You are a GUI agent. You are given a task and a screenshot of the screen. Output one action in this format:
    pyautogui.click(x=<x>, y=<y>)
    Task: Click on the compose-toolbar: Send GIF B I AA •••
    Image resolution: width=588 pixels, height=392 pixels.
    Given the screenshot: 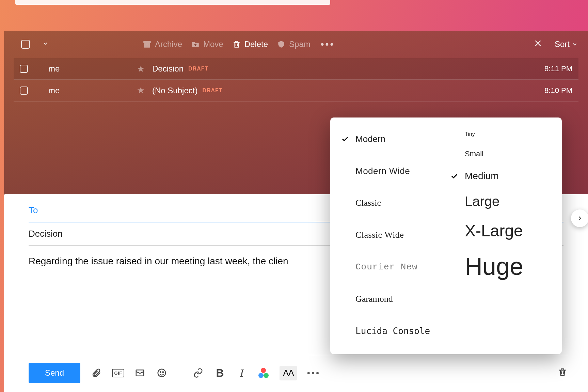 What is the action you would take?
    pyautogui.click(x=298, y=369)
    